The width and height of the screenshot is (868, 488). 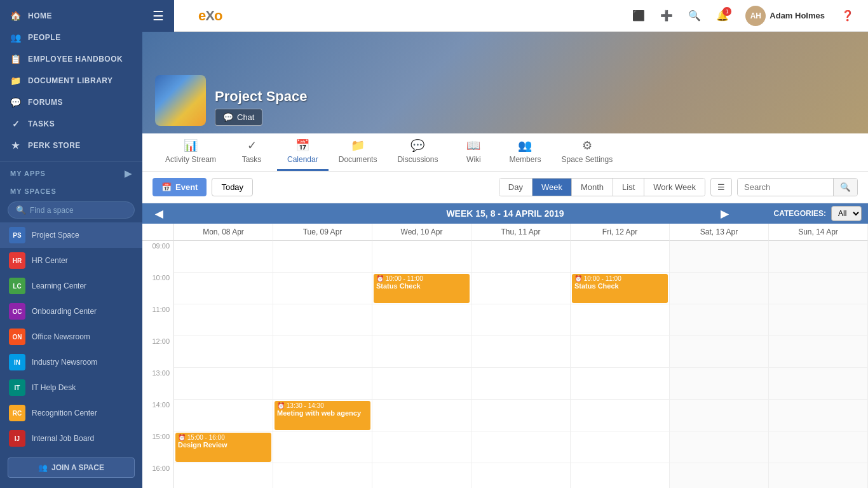 What do you see at coordinates (71, 261) in the screenshot?
I see `space-item-hr-center: HR HR Center` at bounding box center [71, 261].